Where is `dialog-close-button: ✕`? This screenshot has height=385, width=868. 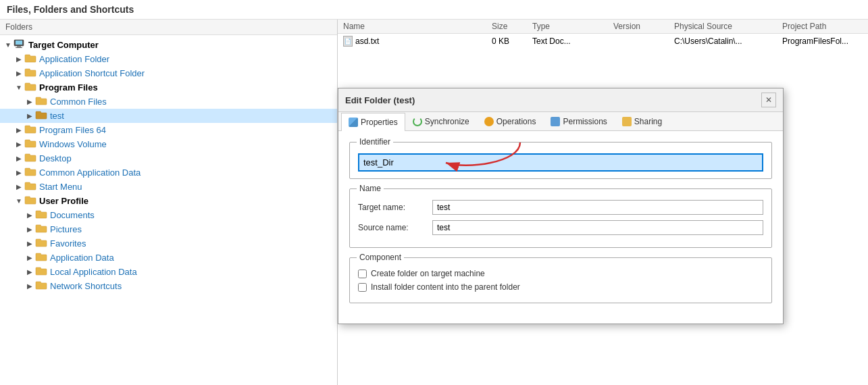
dialog-close-button: ✕ is located at coordinates (769, 100).